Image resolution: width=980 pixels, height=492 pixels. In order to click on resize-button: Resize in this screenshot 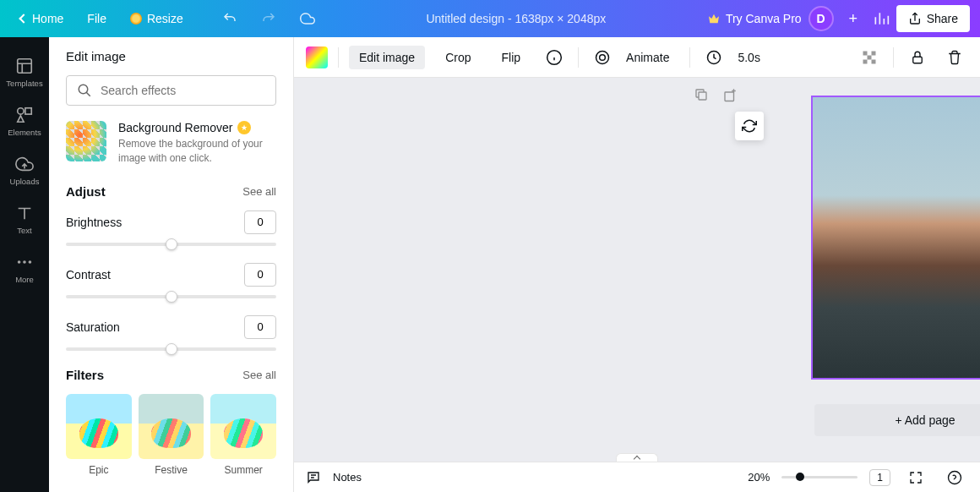, I will do `click(157, 19)`.